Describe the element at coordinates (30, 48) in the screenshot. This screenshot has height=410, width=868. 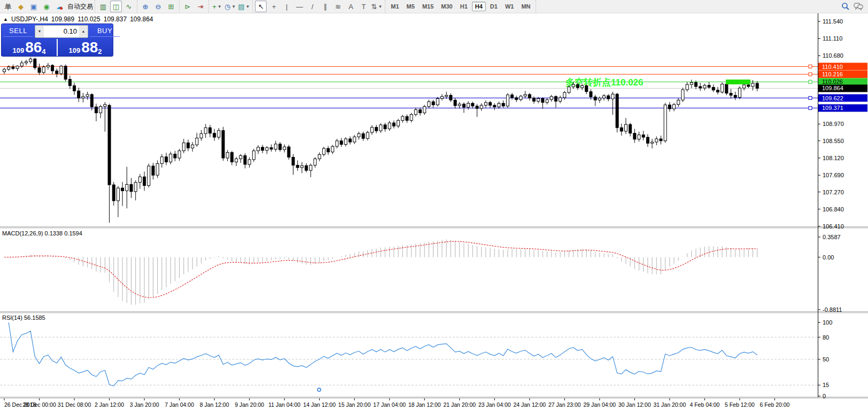
I see `sell-price: 109 86 4` at that location.